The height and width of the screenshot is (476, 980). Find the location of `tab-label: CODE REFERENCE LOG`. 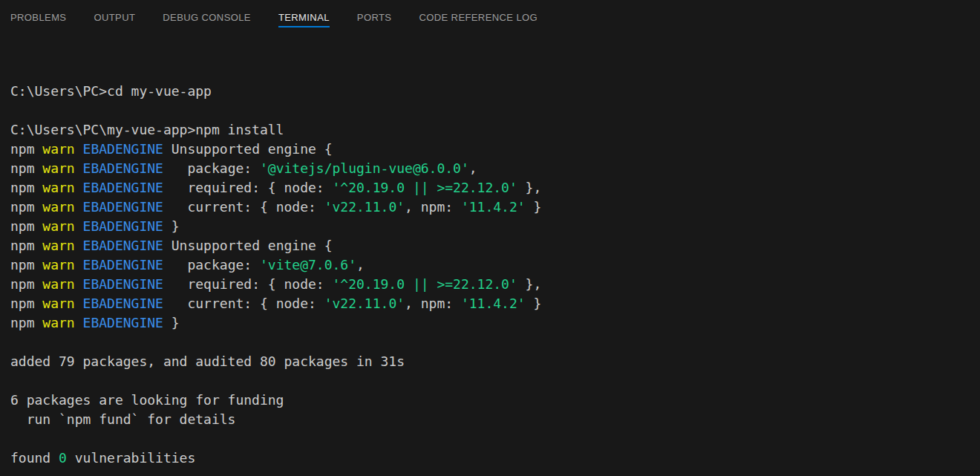

tab-label: CODE REFERENCE LOG is located at coordinates (478, 18).